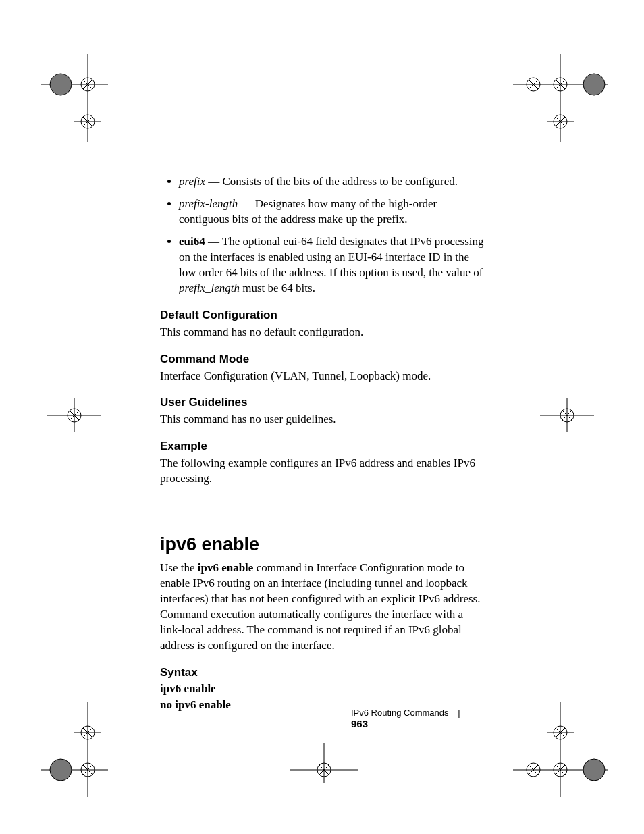 The width and height of the screenshot is (644, 834). Describe the element at coordinates (322, 332) in the screenshot. I see `default-config-body: This command has no default configuratio…` at that location.